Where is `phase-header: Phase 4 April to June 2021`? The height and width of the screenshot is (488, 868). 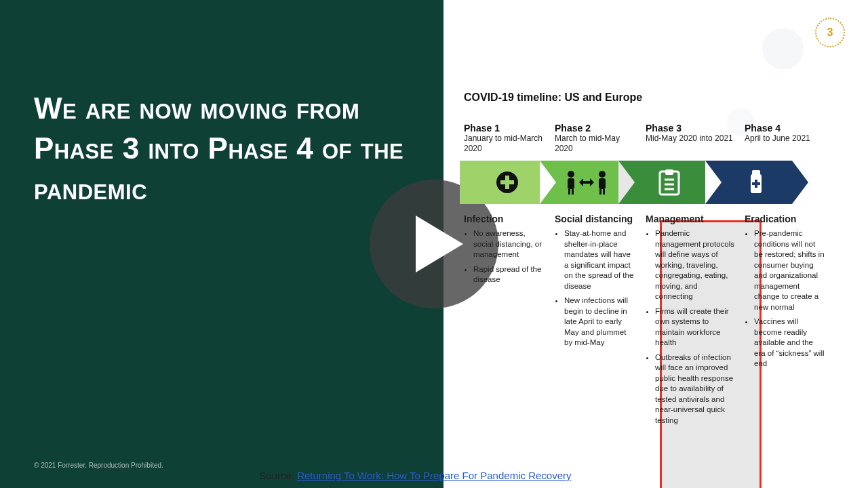
phase-header: Phase 4 April to June 2021 is located at coordinates (790, 138).